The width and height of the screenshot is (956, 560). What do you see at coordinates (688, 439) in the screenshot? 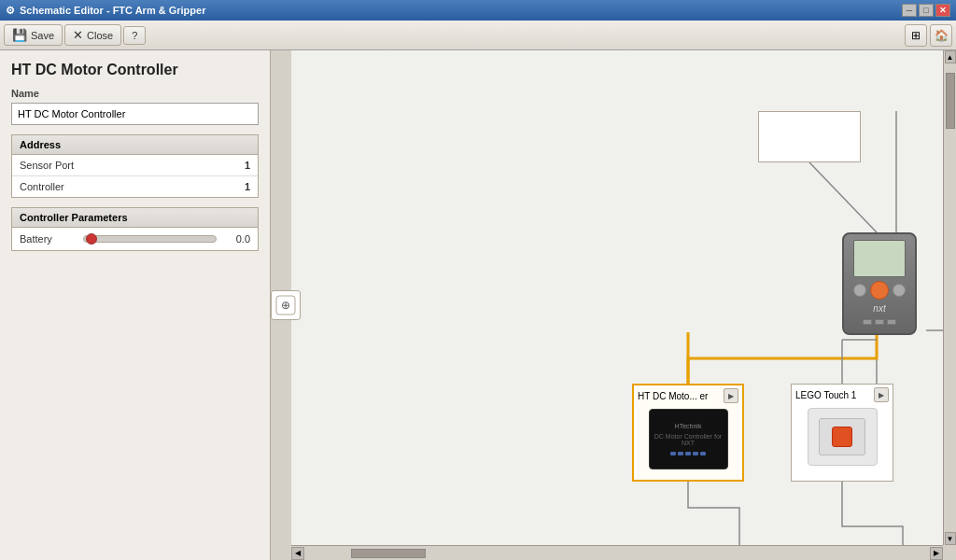
I see `ht-motor-body: HTechnik DC Motor Controller for NXT` at bounding box center [688, 439].